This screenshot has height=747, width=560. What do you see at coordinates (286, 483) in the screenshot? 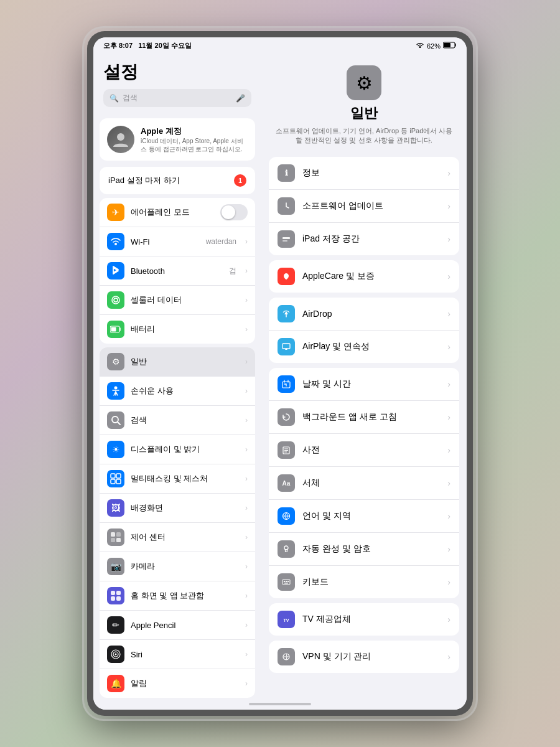
I see `fonts-icon: Aa` at bounding box center [286, 483].